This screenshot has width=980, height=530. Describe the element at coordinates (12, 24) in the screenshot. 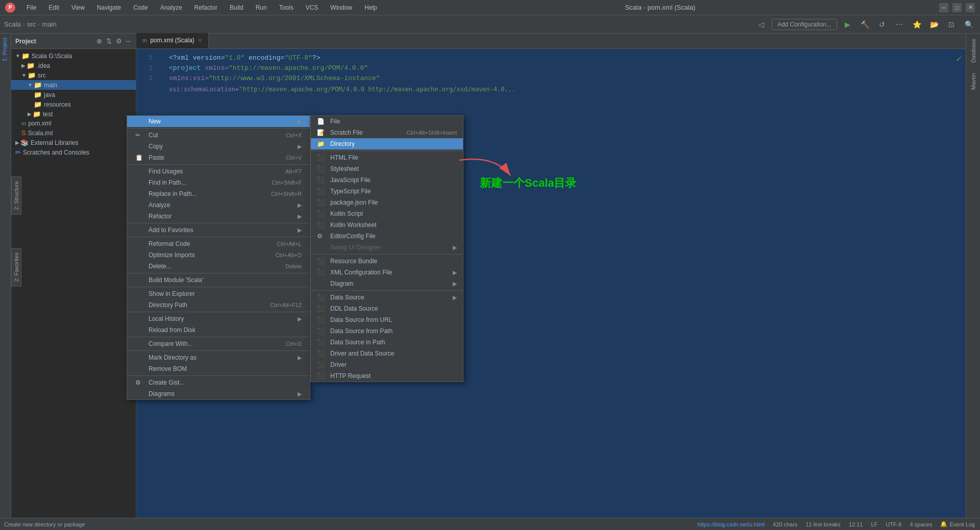

I see `breadcrumb-scala: Scala` at that location.